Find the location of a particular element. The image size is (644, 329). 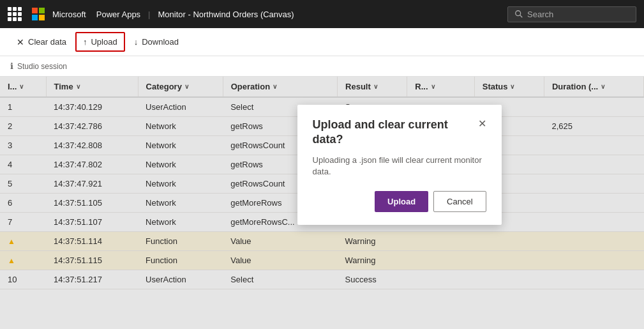

upload-label: Upload is located at coordinates (103, 42).